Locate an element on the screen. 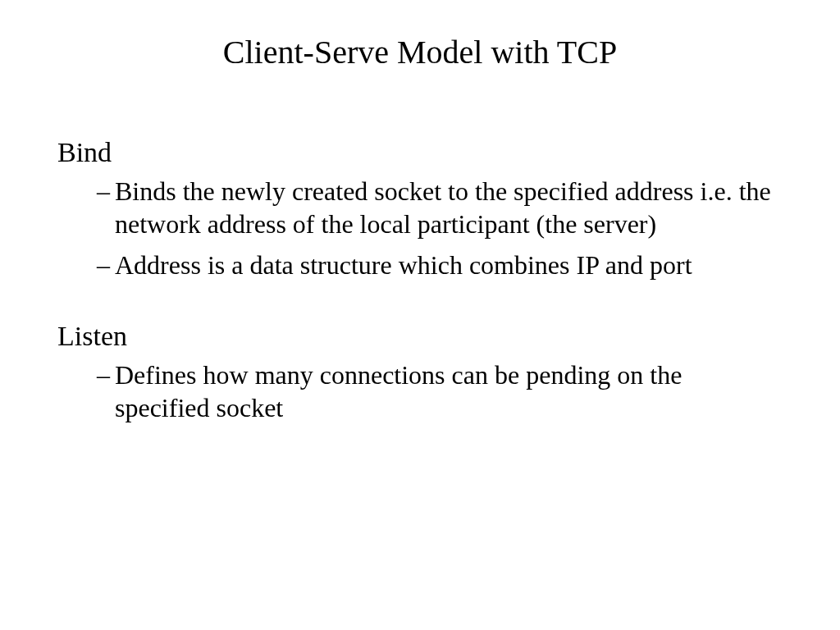 This screenshot has height=630, width=840. list-item: Address is a data structure which combin… is located at coordinates (440, 265).